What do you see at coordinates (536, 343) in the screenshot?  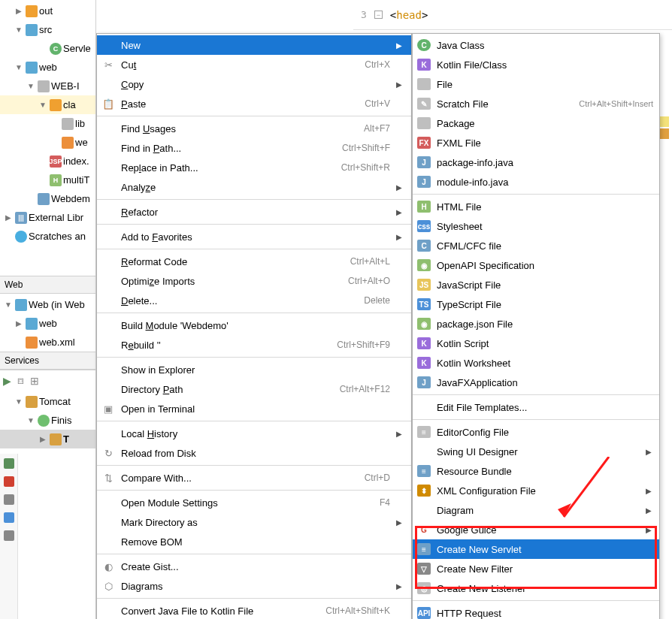 I see `new-submenu-item: KKotlin Script` at bounding box center [536, 343].